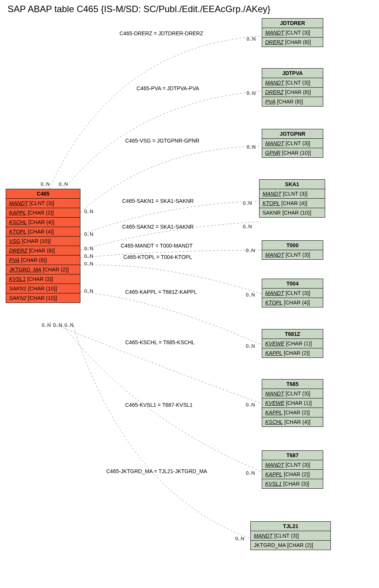  What do you see at coordinates (158, 257) in the screenshot?
I see `edge-label: C465-KTOPL = T004-KTOPL` at bounding box center [158, 257].